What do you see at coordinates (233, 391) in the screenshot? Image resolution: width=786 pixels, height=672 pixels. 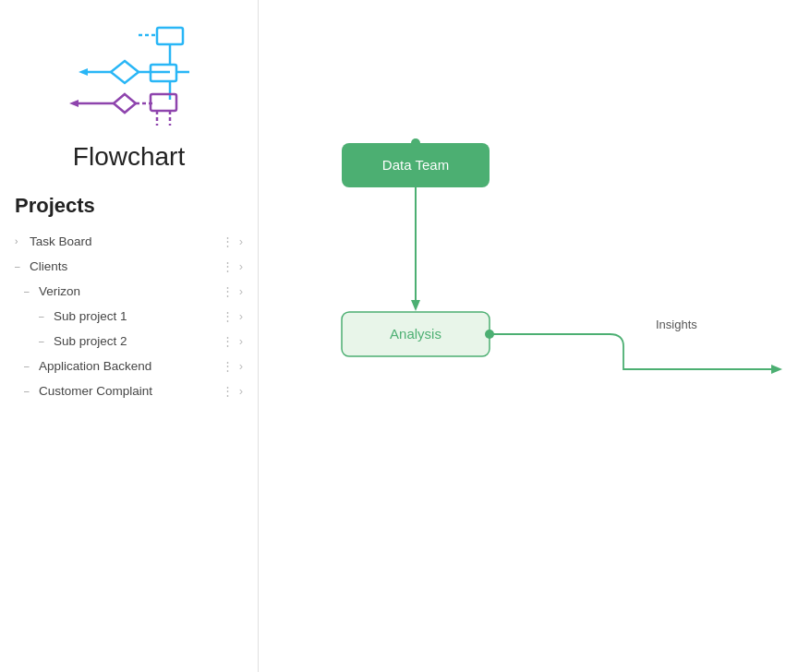 I see `sidebar-actions-cust-complaint: ⋮ ›` at bounding box center [233, 391].